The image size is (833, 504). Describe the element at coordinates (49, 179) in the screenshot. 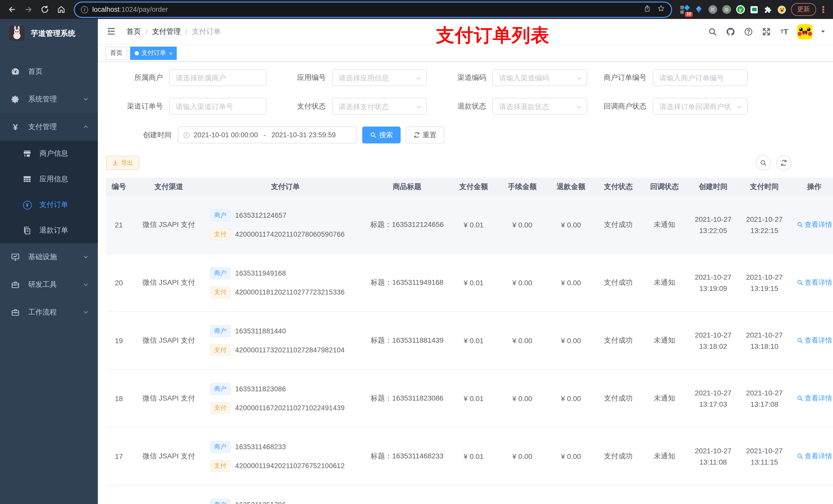

I see `sidebar-item-app-info: 应用信息` at that location.